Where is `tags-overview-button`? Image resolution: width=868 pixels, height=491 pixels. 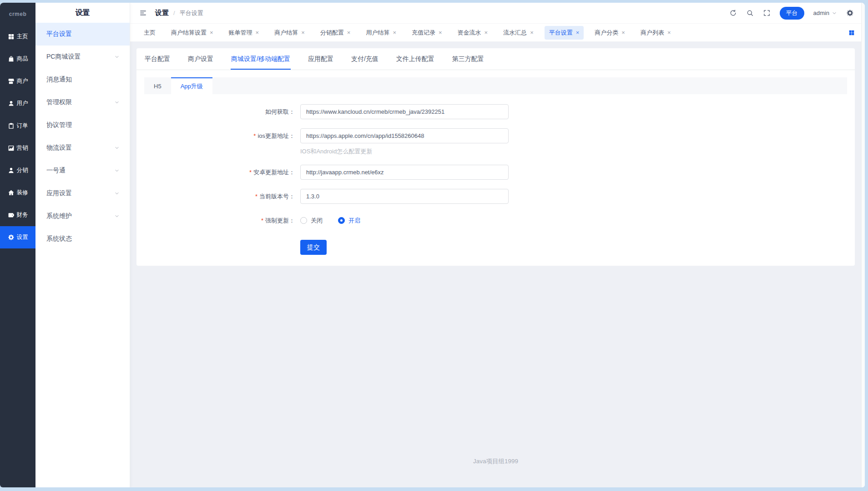
tags-overview-button is located at coordinates (852, 33).